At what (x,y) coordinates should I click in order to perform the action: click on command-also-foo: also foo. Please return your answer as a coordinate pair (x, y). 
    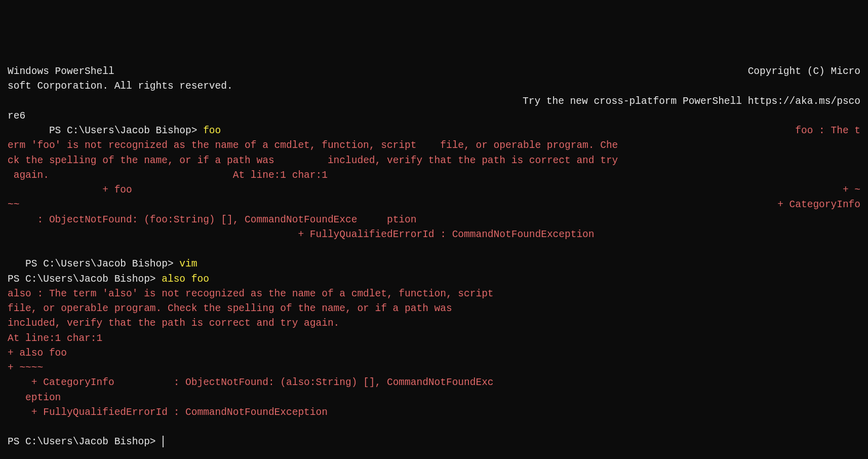
    Looking at the image, I should click on (185, 279).